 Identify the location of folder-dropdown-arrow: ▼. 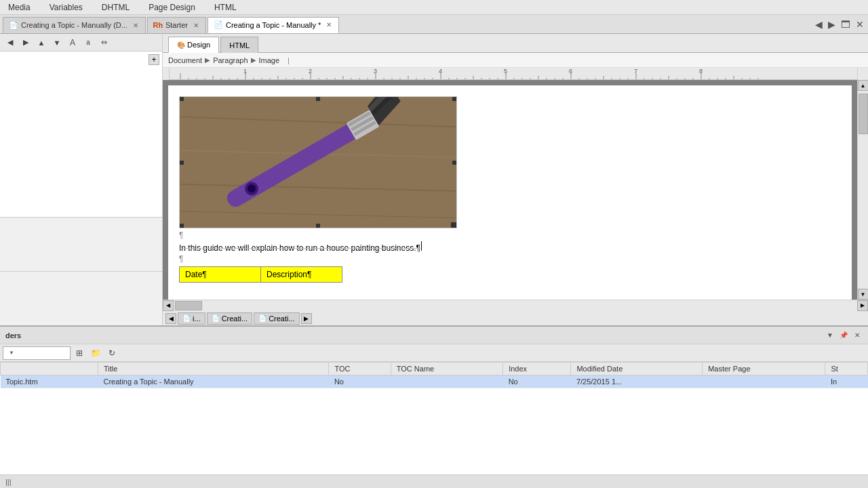
(12, 352).